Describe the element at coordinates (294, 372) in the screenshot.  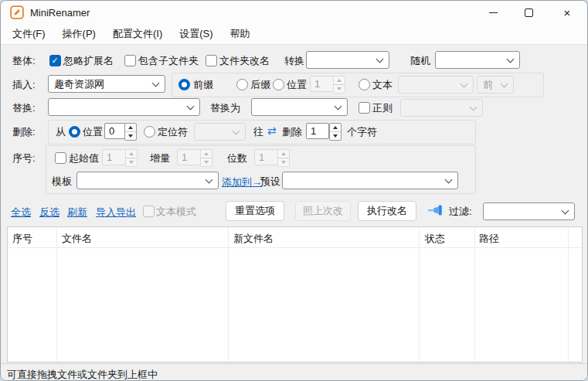
I see `statusbar: 可直接拖拽文件或文件夹到上框中` at that location.